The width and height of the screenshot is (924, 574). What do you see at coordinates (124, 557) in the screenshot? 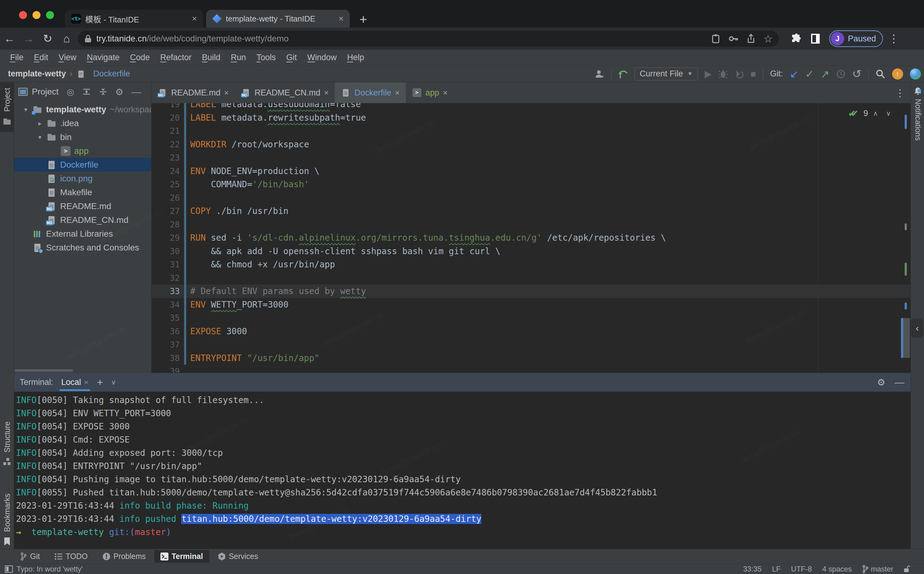
I see `tool-window-button-problems: Problems` at bounding box center [124, 557].